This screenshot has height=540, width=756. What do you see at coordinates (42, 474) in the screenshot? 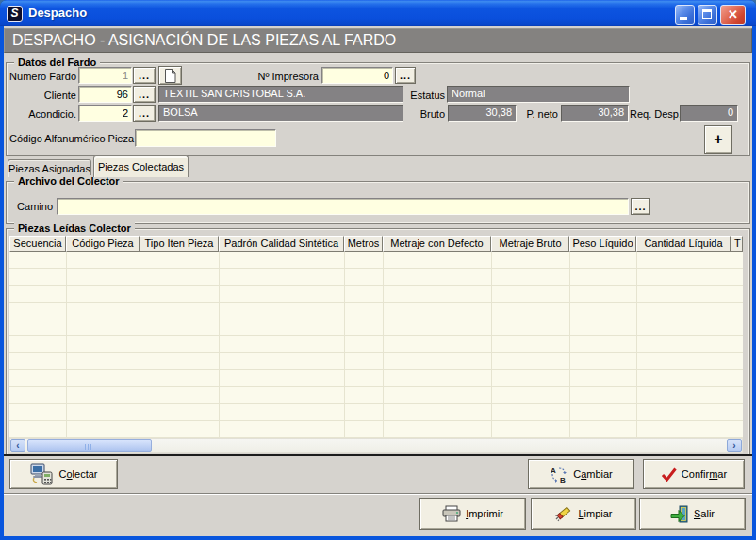
I see `collector-device-icon` at bounding box center [42, 474].